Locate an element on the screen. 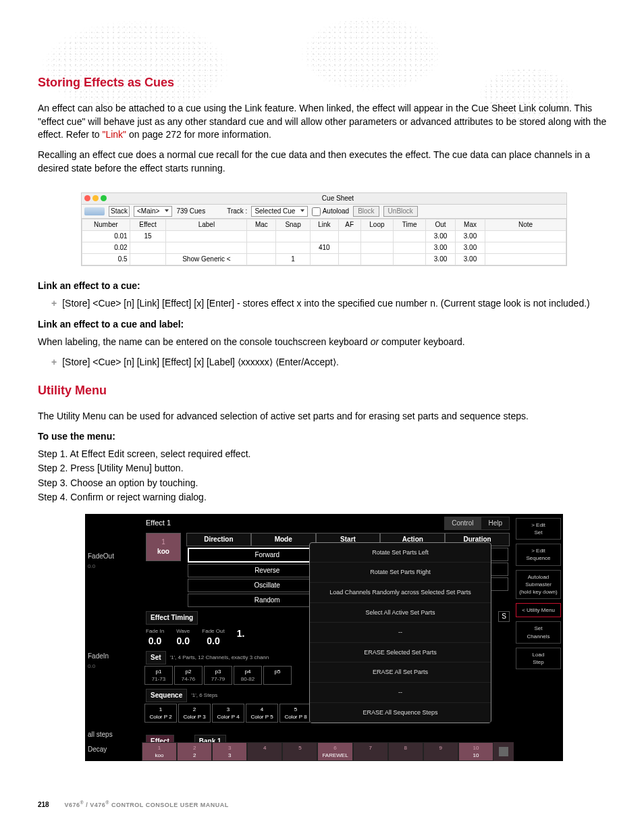 The height and width of the screenshot is (834, 644). seq-5: 5Color P 8 is located at coordinates (296, 713).